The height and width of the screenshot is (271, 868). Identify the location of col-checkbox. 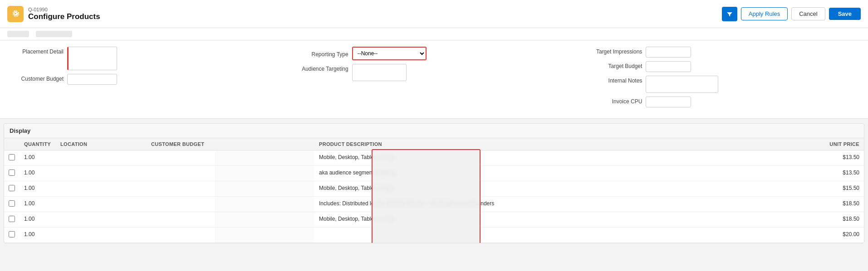
(12, 144).